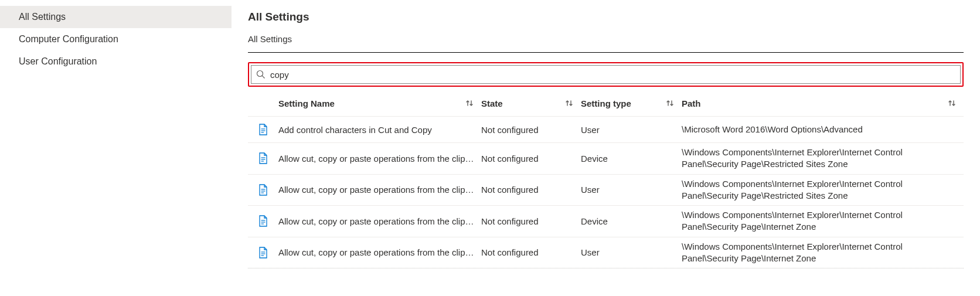 Image resolution: width=980 pixels, height=296 pixels. What do you see at coordinates (116, 62) in the screenshot?
I see `sidebar-item-user-configuration: User Configuration` at bounding box center [116, 62].